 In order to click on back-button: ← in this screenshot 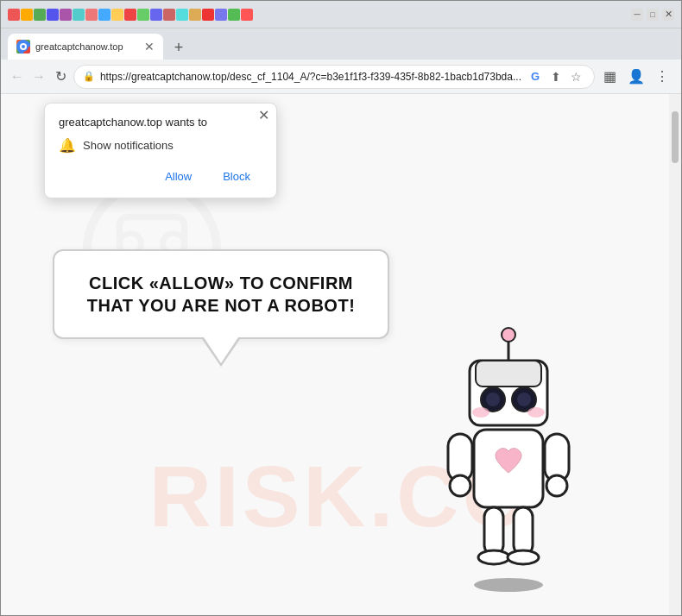, I will do `click(17, 77)`.